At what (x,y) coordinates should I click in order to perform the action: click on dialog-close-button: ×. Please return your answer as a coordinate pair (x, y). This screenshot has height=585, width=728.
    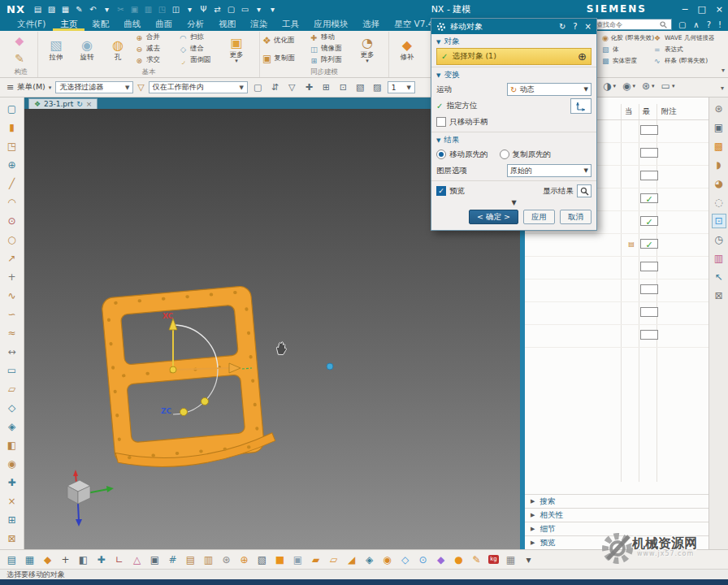
    Looking at the image, I should click on (588, 26).